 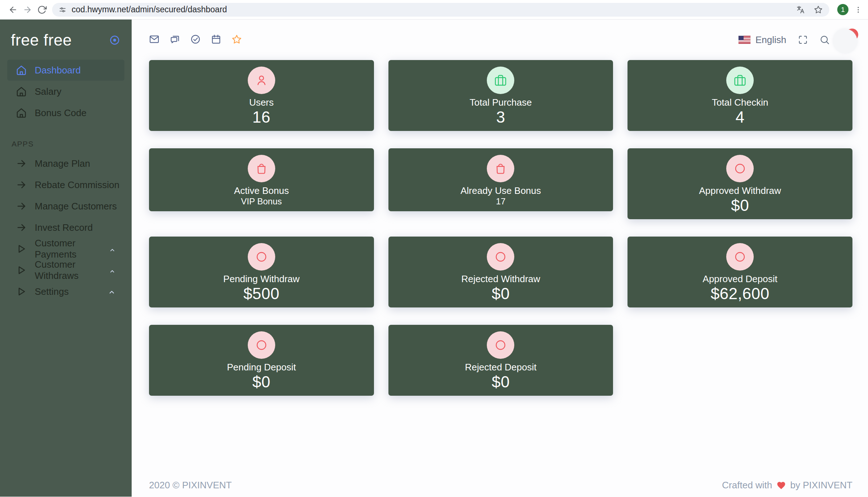 I want to click on browser-reload-button, so click(x=42, y=10).